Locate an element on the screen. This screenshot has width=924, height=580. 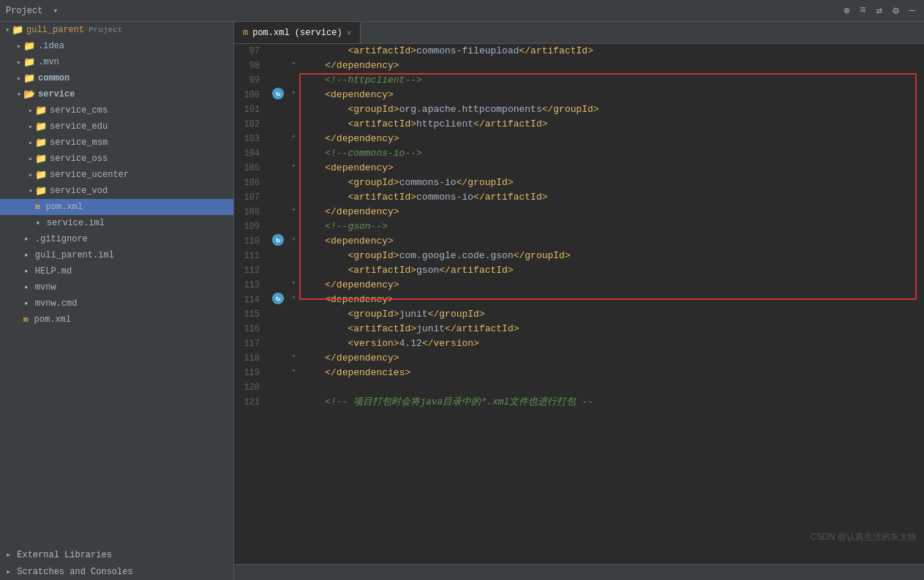
list-icon: ≡ is located at coordinates (863, 10).